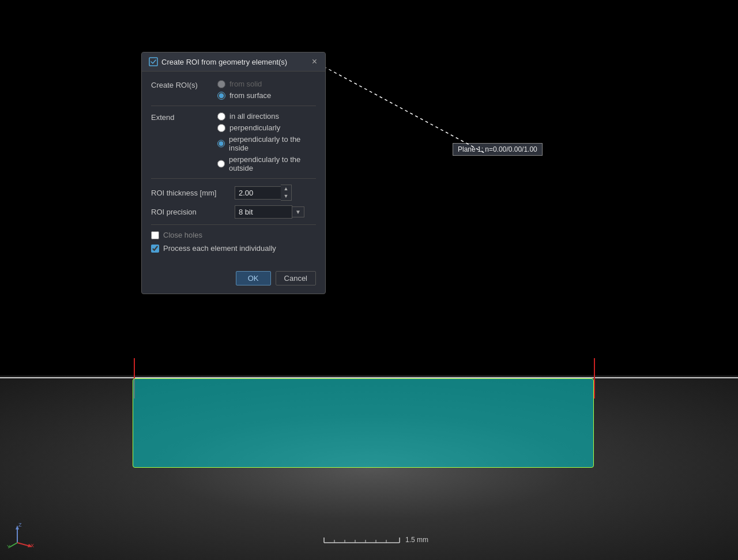 Image resolution: width=738 pixels, height=560 pixels. I want to click on extend-label: Extend, so click(184, 116).